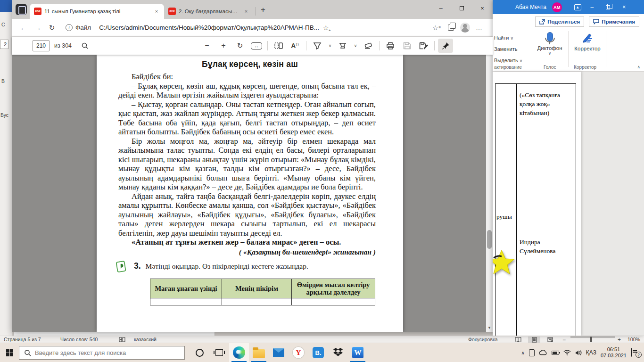  Describe the element at coordinates (79, 339) in the screenshot. I see `status-word-count: Число слов: 540` at that location.